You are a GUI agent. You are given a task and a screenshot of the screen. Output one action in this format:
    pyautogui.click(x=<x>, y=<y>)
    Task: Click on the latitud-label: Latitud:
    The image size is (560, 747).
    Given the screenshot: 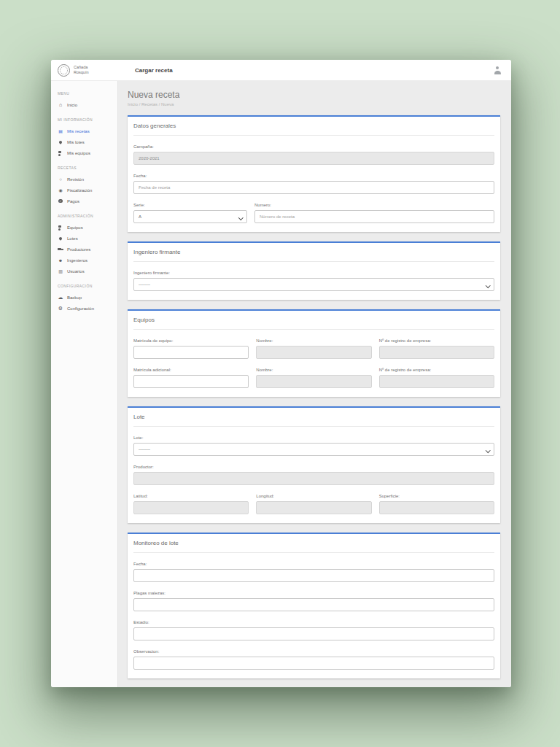 What is the action you would take?
    pyautogui.click(x=191, y=496)
    